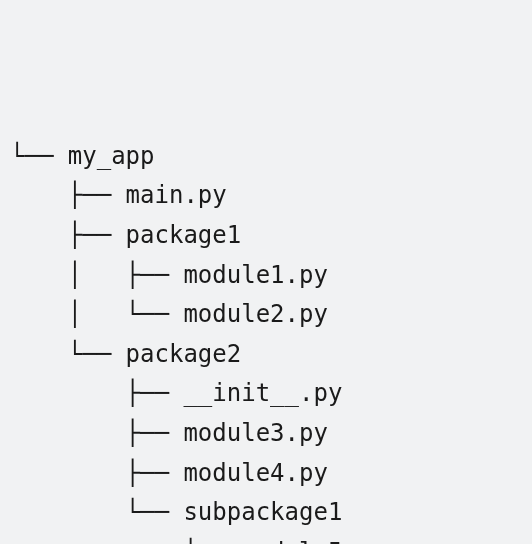 Image resolution: width=532 pixels, height=544 pixels. What do you see at coordinates (266, 355) in the screenshot?
I see `tree-line: └── package2` at bounding box center [266, 355].